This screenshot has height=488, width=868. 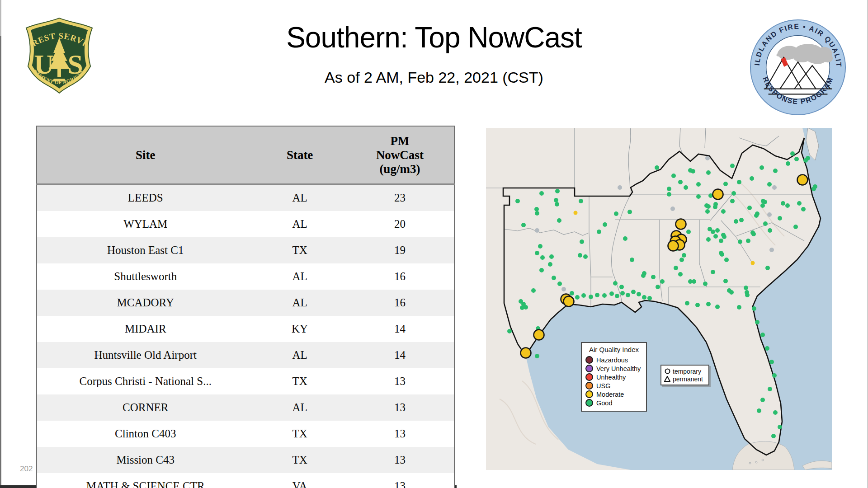 I want to click on moderate-site-marker, so click(x=803, y=180).